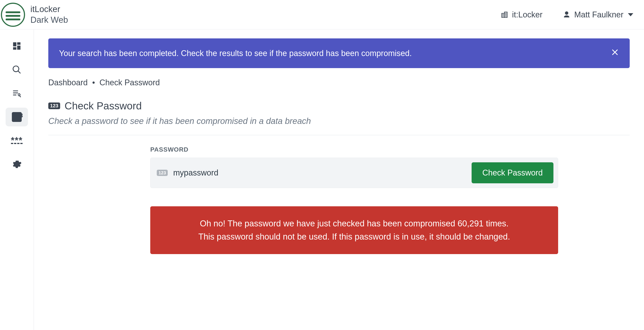 The image size is (644, 330). What do you see at coordinates (17, 180) in the screenshot?
I see `sidebar: 123 ***` at bounding box center [17, 180].